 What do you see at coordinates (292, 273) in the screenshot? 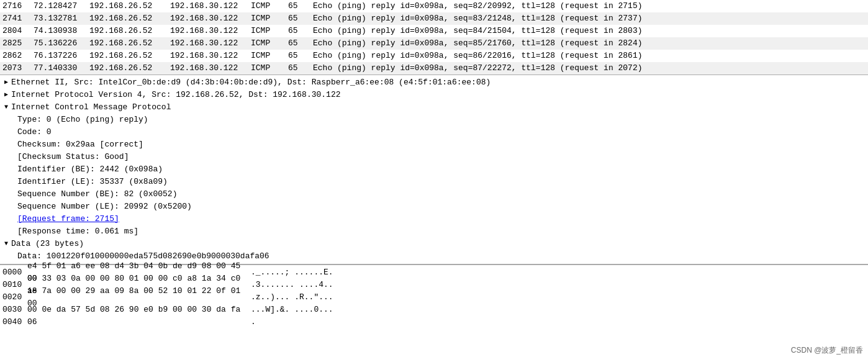
I see `hex-ascii: ._.....; ......E.` at bounding box center [292, 273].